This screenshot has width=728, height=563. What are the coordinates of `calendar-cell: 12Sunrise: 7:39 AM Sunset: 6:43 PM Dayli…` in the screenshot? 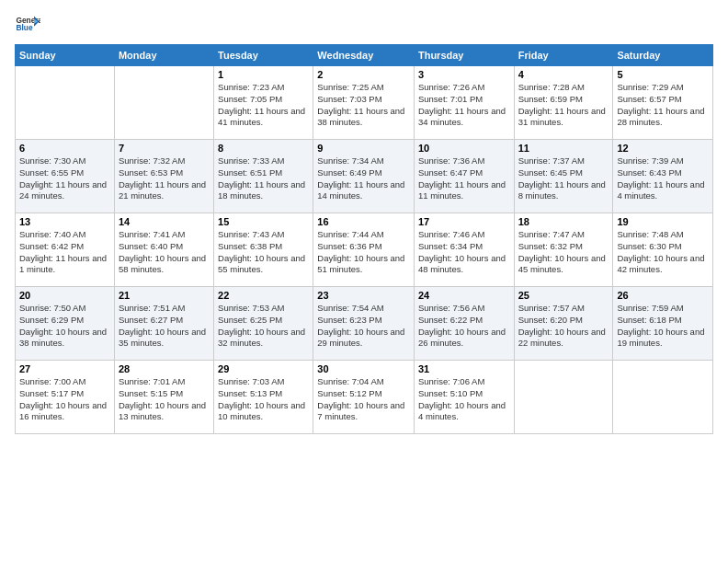 It's located at (664, 177).